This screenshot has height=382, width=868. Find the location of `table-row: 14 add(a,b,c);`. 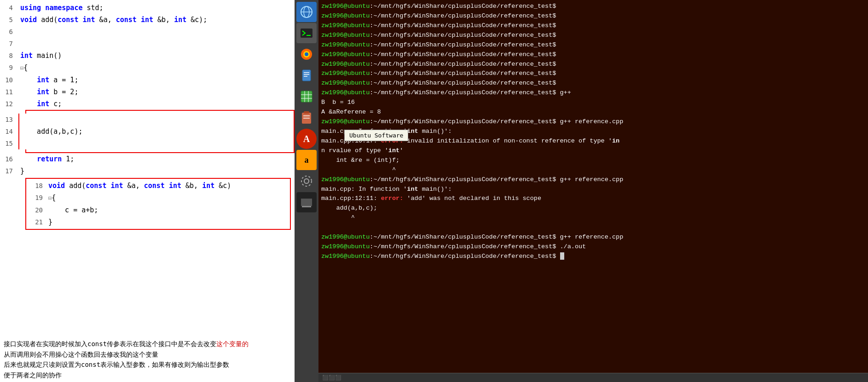

table-row: 14 add(a,b,c); is located at coordinates (147, 131).